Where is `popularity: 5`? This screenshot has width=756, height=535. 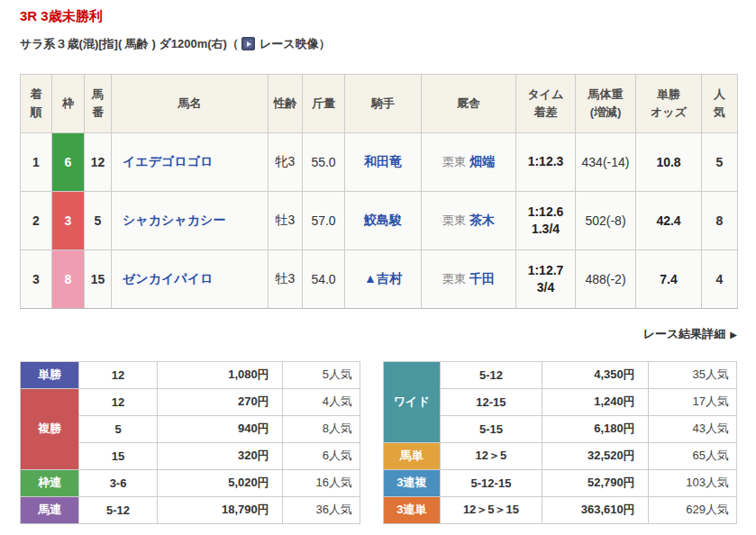
popularity: 5 is located at coordinates (720, 162).